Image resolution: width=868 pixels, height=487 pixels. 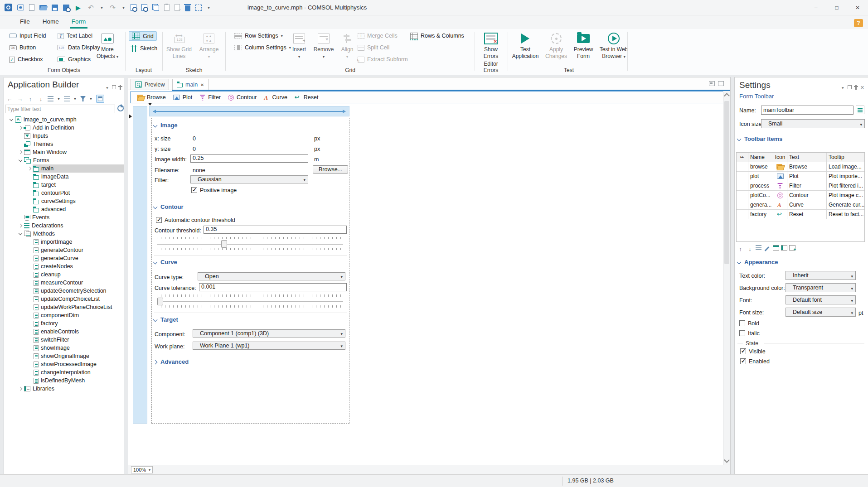 I want to click on extract-subform-button: Extract Subform, so click(x=383, y=59).